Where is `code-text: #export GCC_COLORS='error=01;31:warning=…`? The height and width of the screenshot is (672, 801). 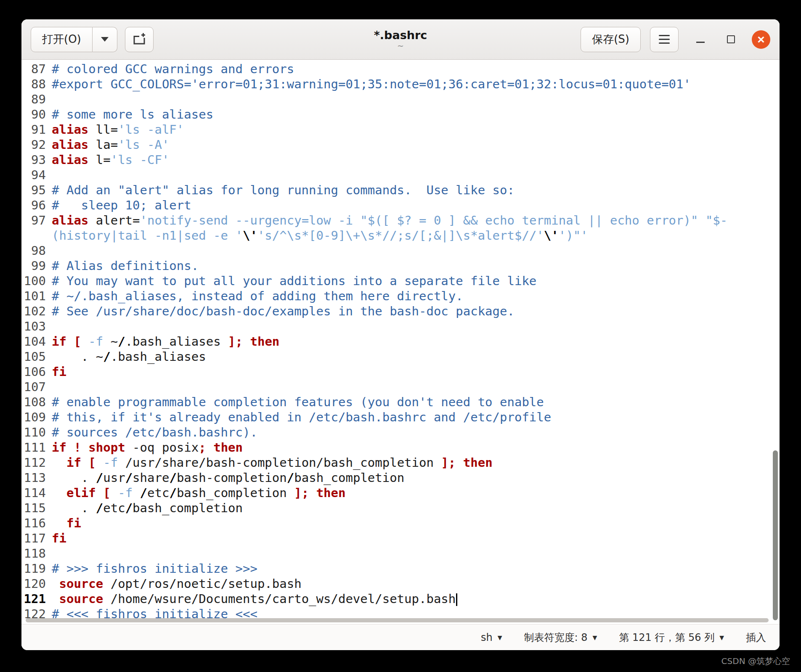 code-text: #export GCC_COLORS='error=01;31:warning=… is located at coordinates (371, 84).